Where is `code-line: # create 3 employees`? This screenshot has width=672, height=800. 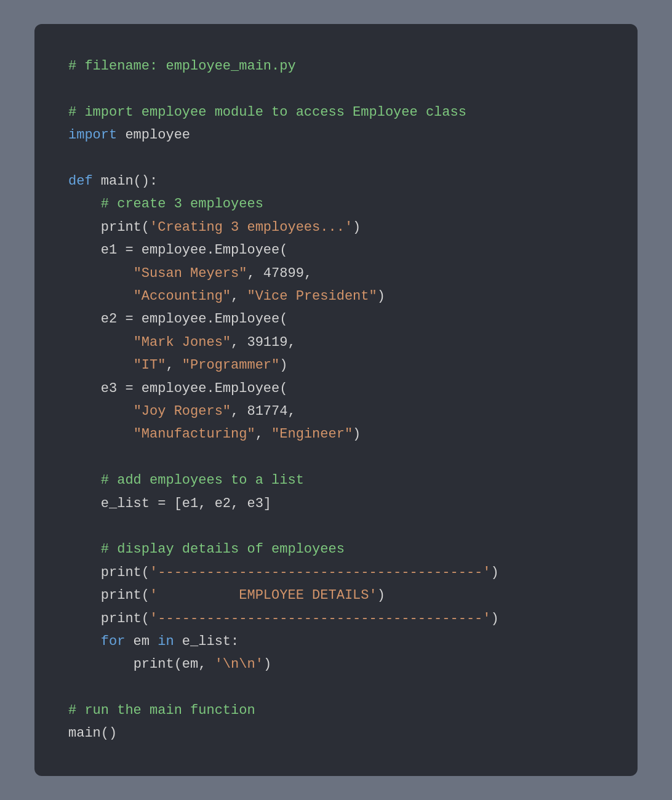 code-line: # create 3 employees is located at coordinates (336, 204).